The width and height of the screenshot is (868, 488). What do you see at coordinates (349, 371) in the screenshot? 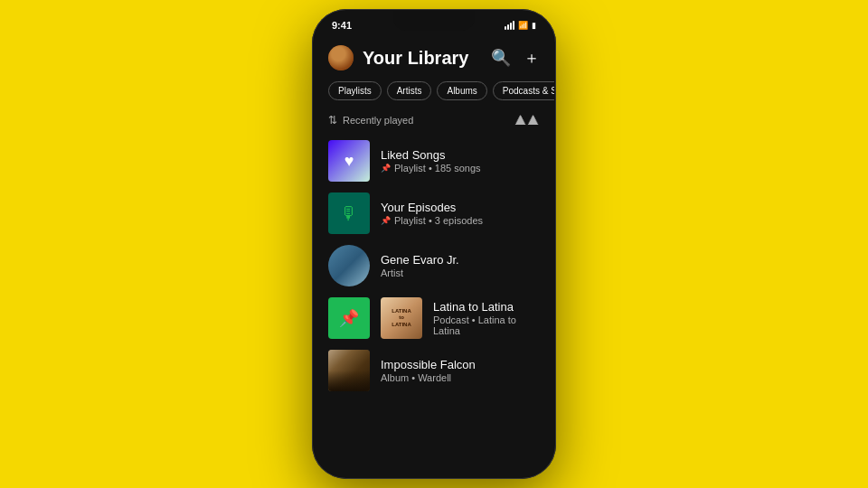
I see `album-image` at bounding box center [349, 371].